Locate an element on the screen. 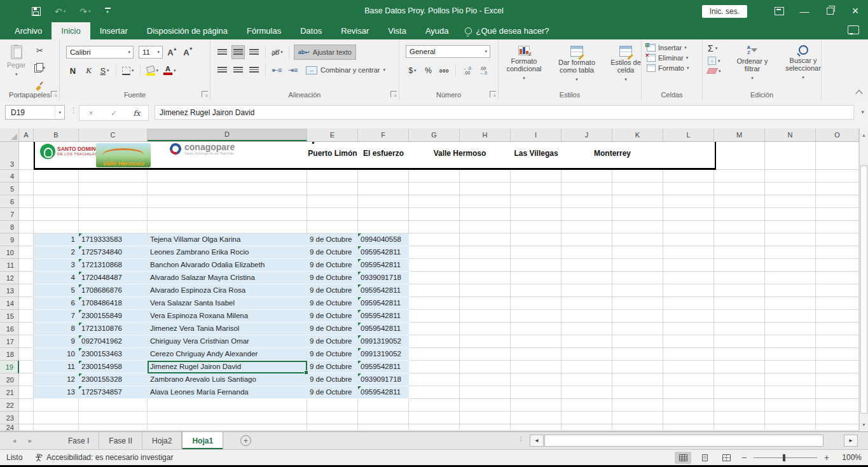  number-format-combo: General is located at coordinates (448, 52).